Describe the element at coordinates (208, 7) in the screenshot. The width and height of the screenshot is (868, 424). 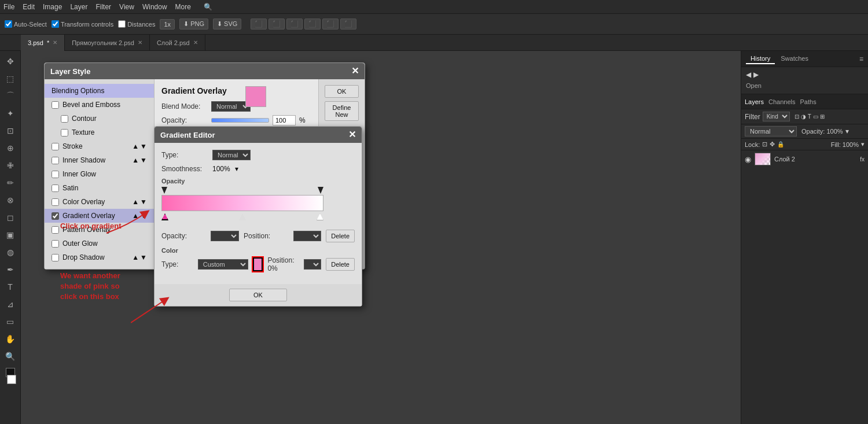
I see `search-icon: 🔍` at that location.